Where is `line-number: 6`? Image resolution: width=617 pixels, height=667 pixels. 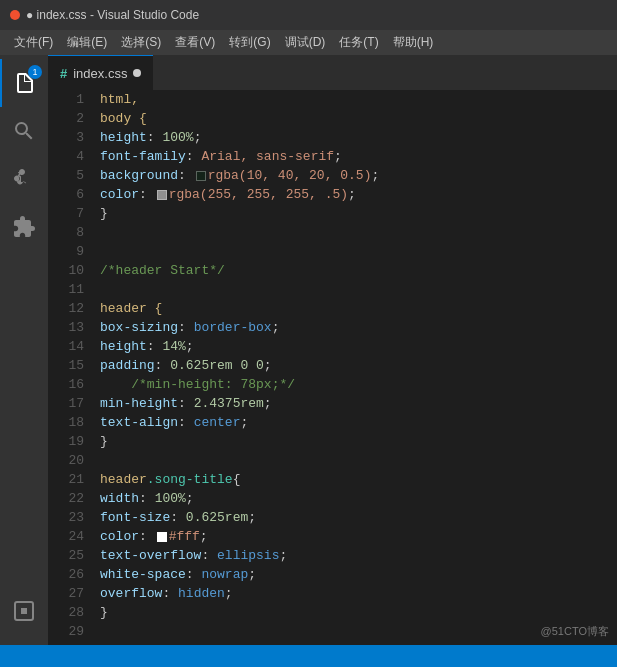 line-number: 6 is located at coordinates (66, 194).